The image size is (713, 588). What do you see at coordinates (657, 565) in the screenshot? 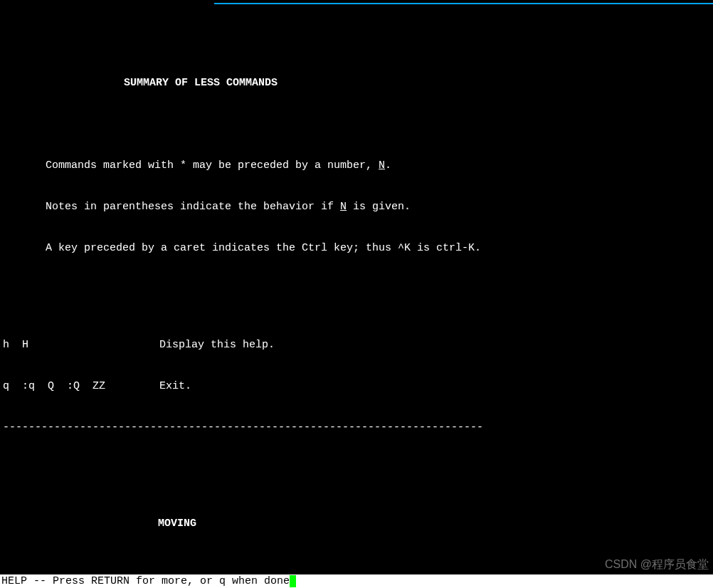
I see `csdn-watermark: CSDN @程序员食堂` at bounding box center [657, 565].